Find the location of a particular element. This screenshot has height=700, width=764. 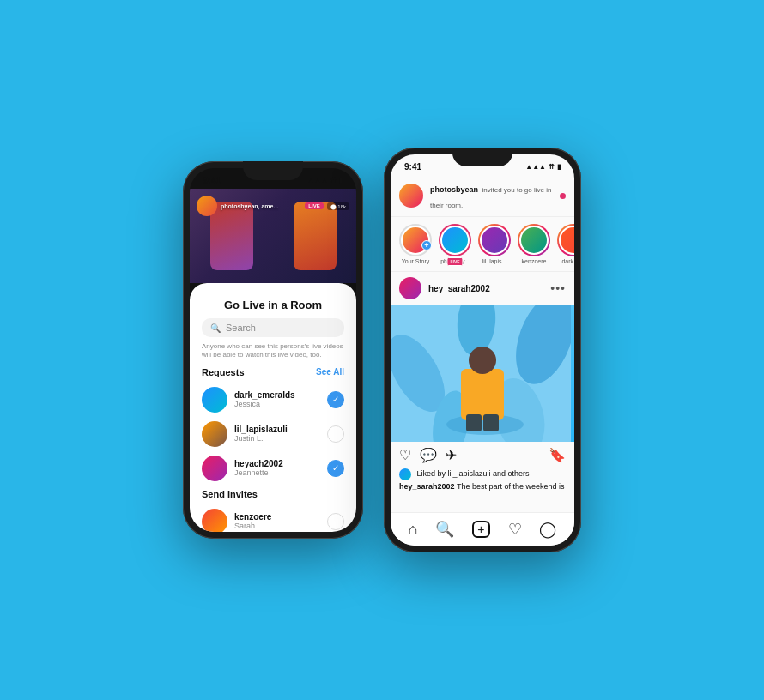

live-preview: photosbyean, ame... LIVE ⬤ 18k is located at coordinates (273, 236).